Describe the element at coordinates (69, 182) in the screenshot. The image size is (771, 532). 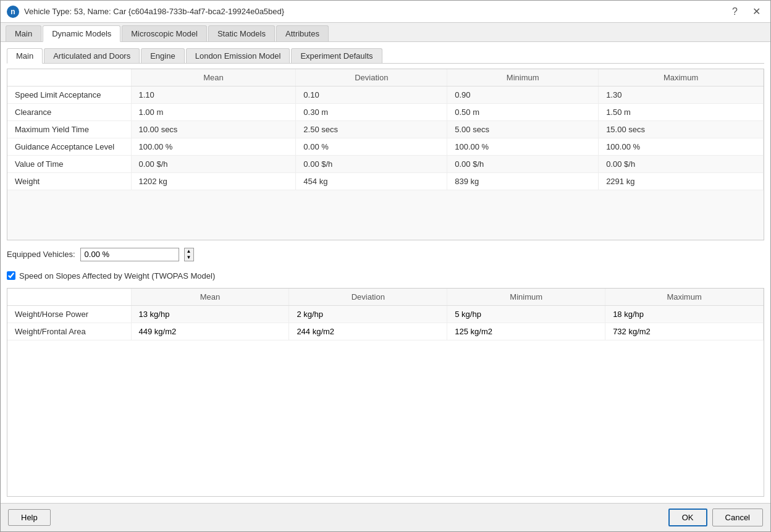
I see `row-label-weight: Weight` at that location.